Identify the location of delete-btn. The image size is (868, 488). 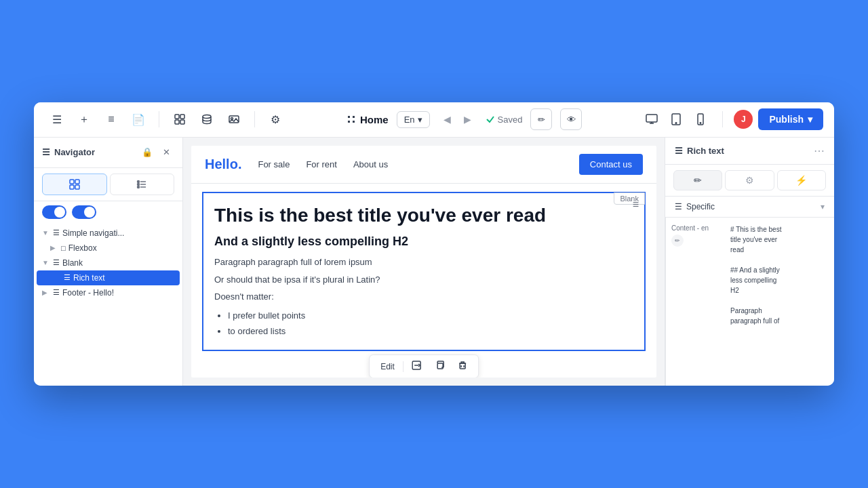
(462, 366).